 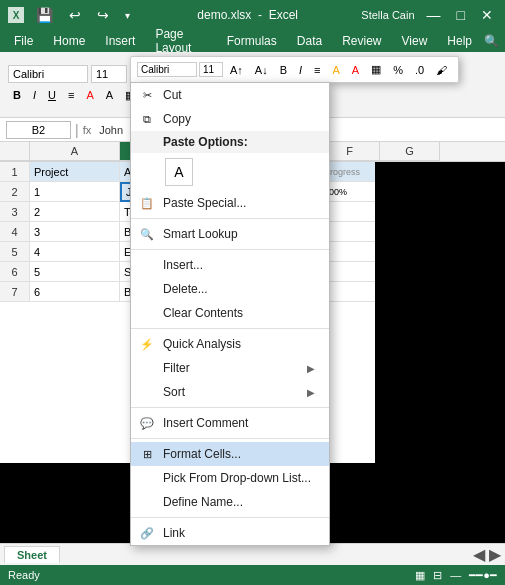 What do you see at coordinates (230, 172) in the screenshot?
I see `paste-options-row: A` at bounding box center [230, 172].